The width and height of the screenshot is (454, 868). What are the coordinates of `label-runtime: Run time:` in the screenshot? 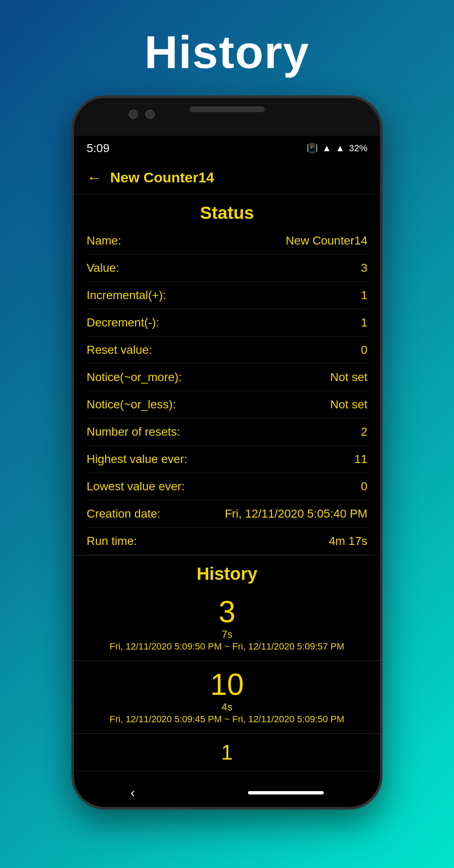 It's located at (112, 541).